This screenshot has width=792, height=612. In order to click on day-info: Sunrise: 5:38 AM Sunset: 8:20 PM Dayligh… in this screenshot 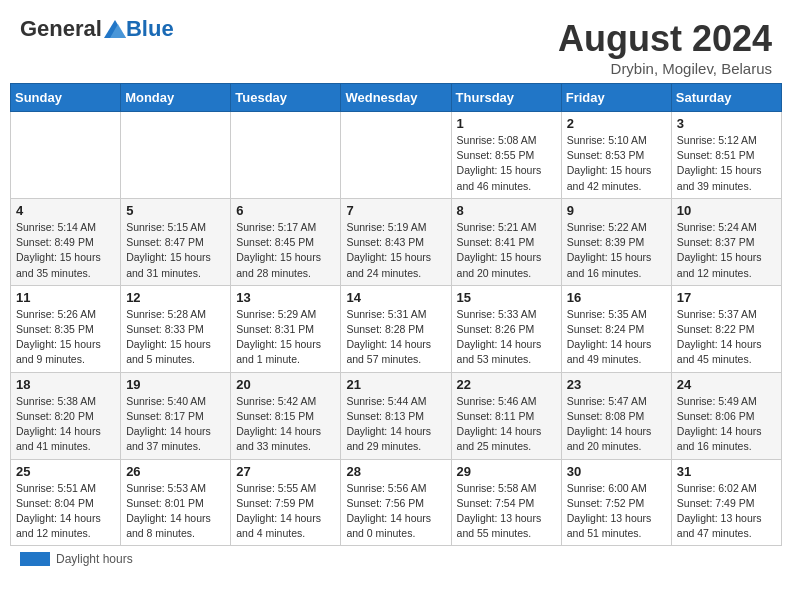, I will do `click(66, 424)`.